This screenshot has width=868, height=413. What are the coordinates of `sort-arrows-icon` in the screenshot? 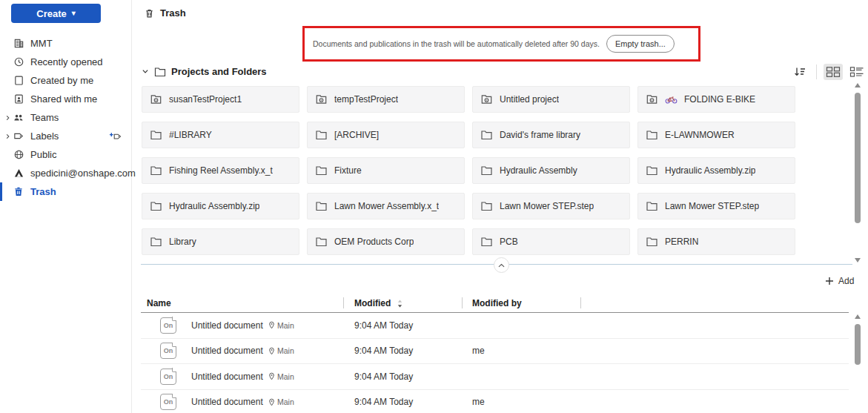 It's located at (400, 304).